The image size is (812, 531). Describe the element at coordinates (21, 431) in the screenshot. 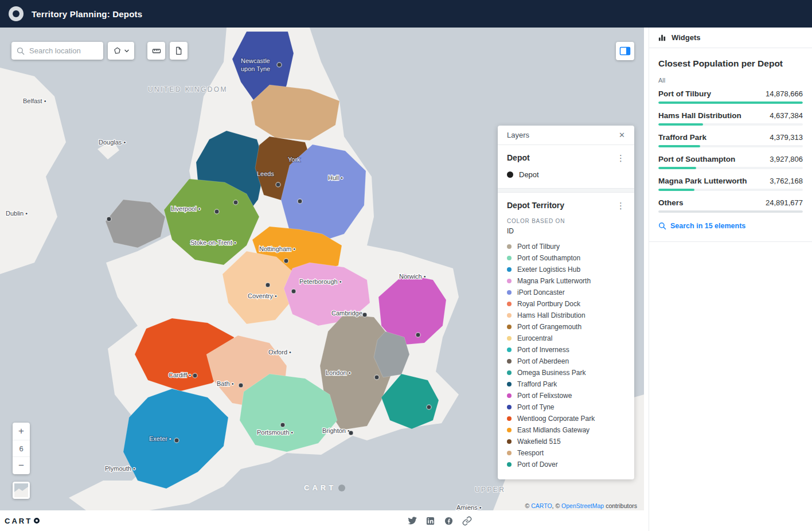

I see `zoom-in-button: +` at that location.